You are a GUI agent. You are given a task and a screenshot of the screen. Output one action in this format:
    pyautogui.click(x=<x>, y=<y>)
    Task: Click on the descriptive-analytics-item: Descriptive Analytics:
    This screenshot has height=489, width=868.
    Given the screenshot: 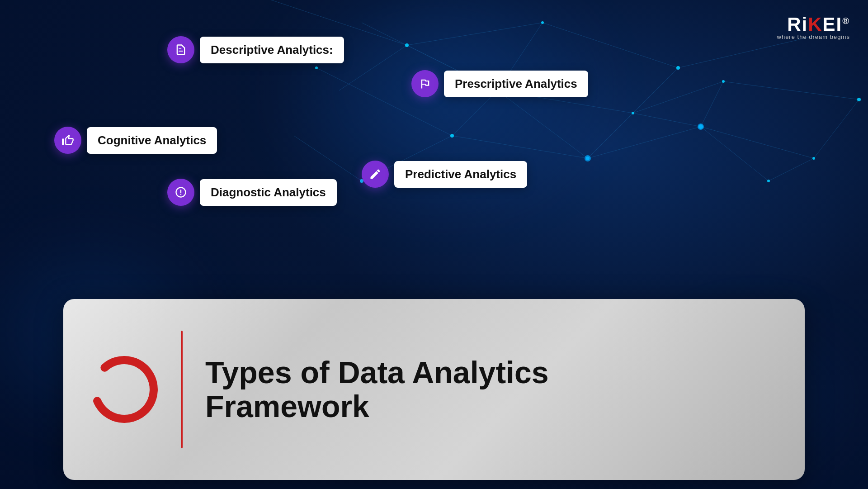 What is the action you would take?
    pyautogui.click(x=256, y=50)
    